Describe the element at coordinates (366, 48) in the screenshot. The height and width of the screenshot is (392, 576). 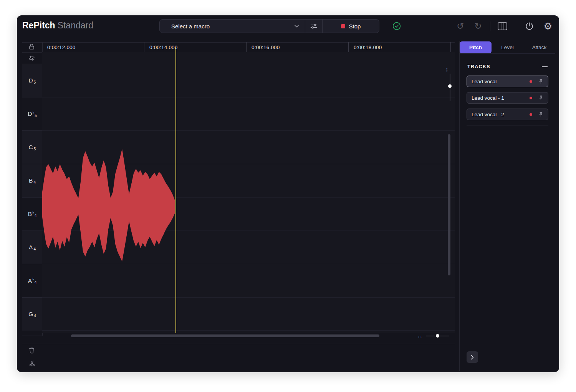
I see `time-label: 0:00:18.000` at that location.